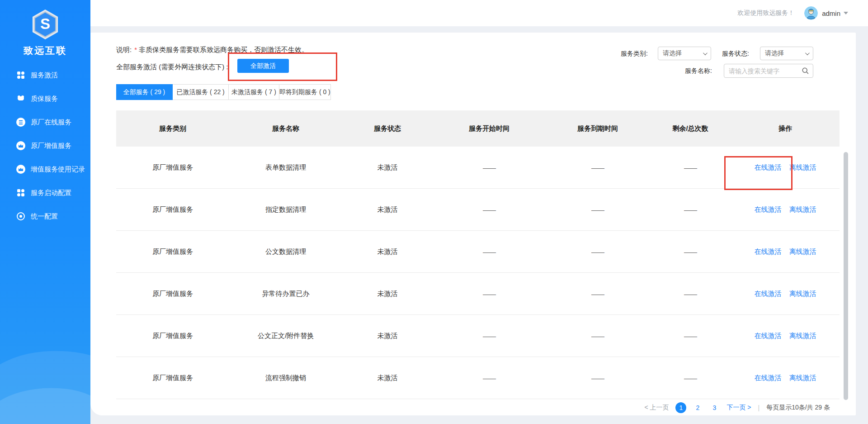 The height and width of the screenshot is (424, 868). I want to click on avatar-person-icon, so click(811, 13).